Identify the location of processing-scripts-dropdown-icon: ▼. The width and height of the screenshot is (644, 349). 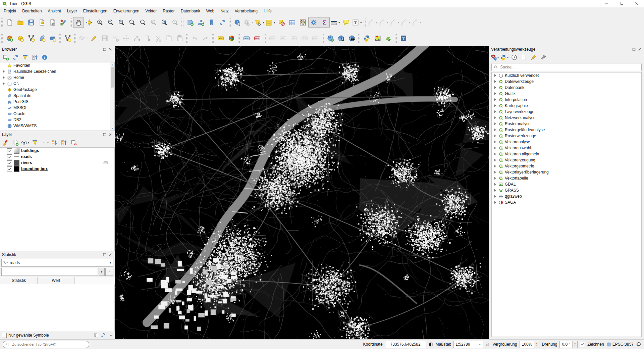
(508, 58).